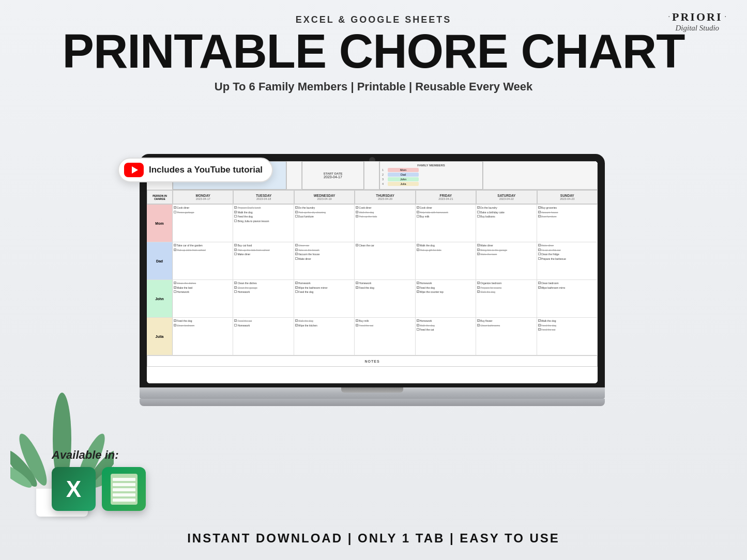  I want to click on youtube-icon, so click(134, 170).